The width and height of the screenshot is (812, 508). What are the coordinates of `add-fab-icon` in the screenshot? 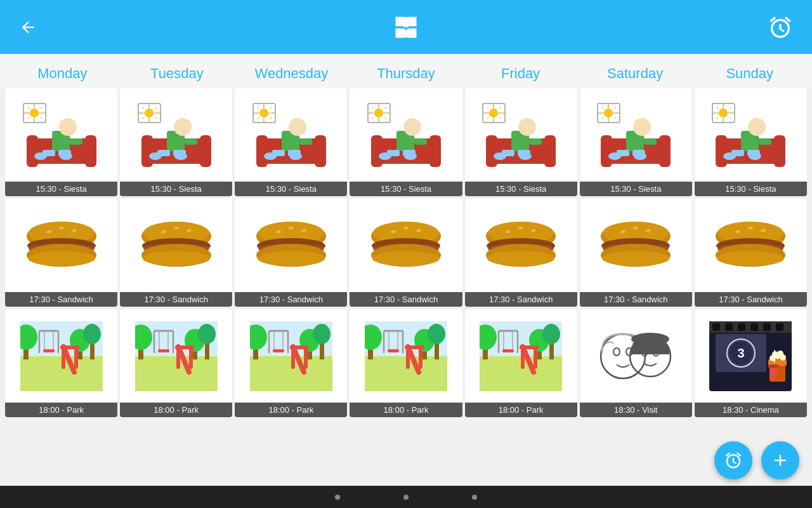 It's located at (780, 460).